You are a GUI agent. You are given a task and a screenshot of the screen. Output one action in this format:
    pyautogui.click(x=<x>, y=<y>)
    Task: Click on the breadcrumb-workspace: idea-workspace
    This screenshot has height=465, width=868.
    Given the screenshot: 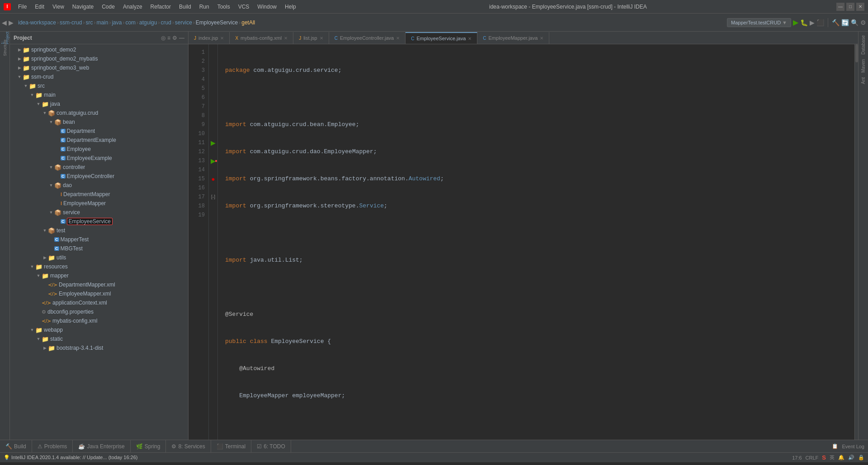 What is the action you would take?
    pyautogui.click(x=37, y=23)
    